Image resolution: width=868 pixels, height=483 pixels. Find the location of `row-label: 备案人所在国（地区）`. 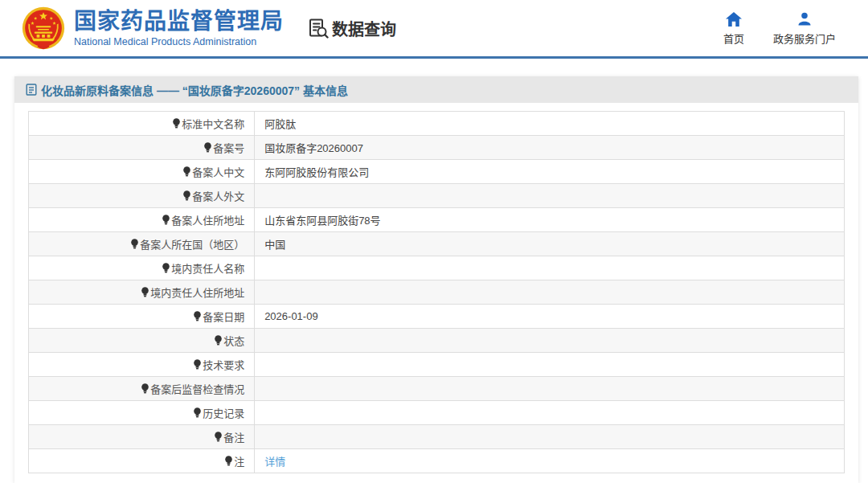

row-label: 备案人所在国（地区） is located at coordinates (192, 244).